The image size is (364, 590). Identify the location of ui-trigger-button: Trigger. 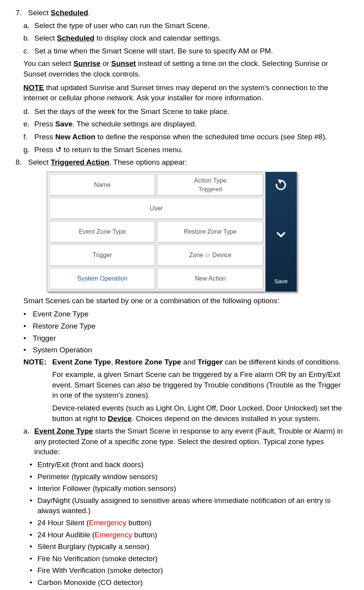
(102, 255).